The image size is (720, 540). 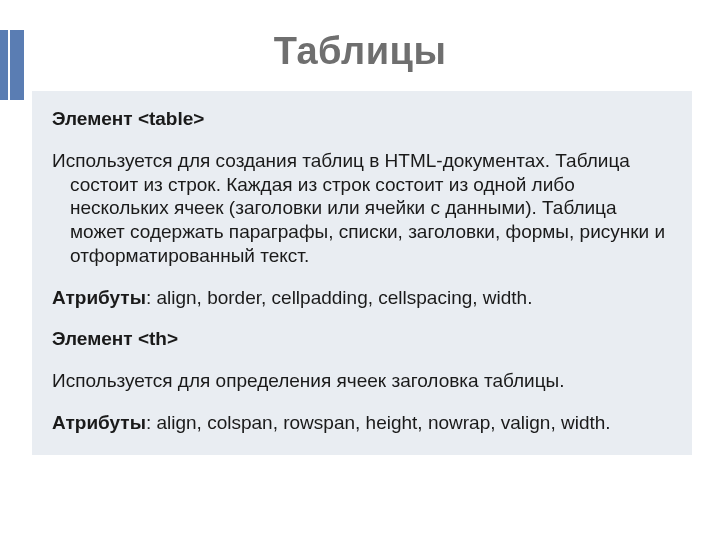 What do you see at coordinates (378, 422) in the screenshot?
I see `attr-list: : align, colspan, rowspan, height, nowra…` at bounding box center [378, 422].